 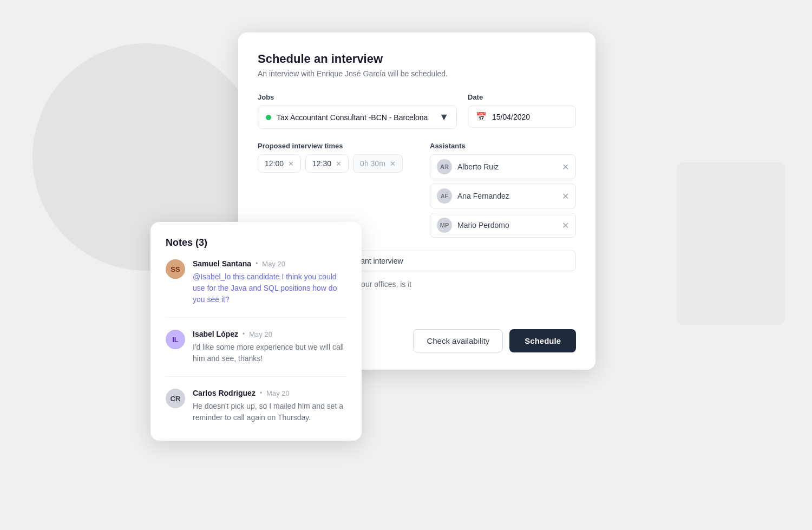 What do you see at coordinates (357, 97) in the screenshot?
I see `jobs-label: Jobs` at bounding box center [357, 97].